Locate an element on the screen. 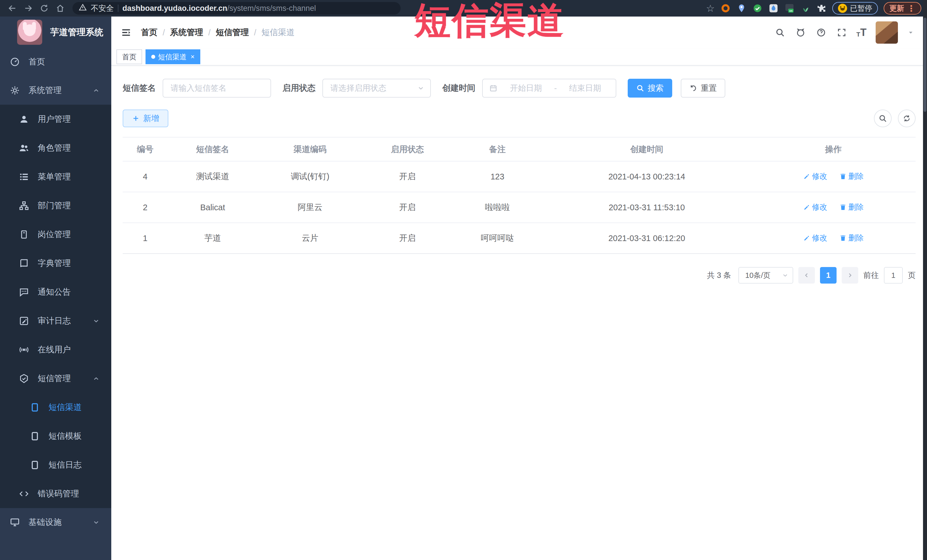 This screenshot has height=560, width=927. close-icon: × is located at coordinates (193, 57).